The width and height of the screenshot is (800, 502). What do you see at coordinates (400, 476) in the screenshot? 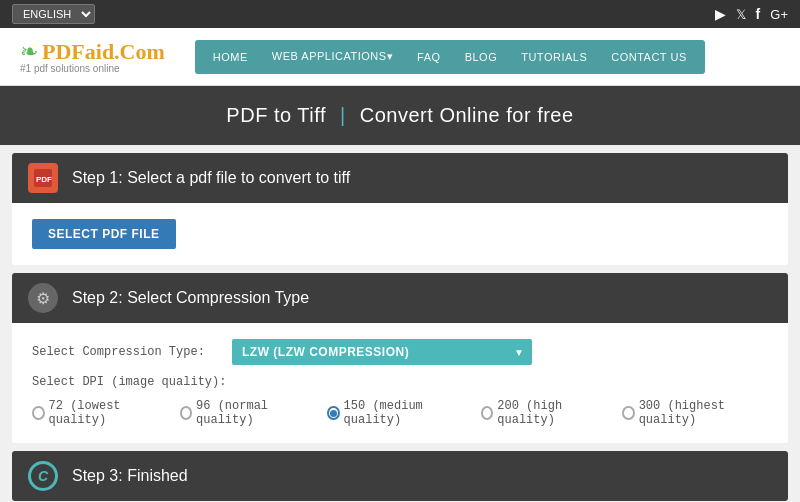
I see `step3-section: C Step 3: Finished` at bounding box center [400, 476].